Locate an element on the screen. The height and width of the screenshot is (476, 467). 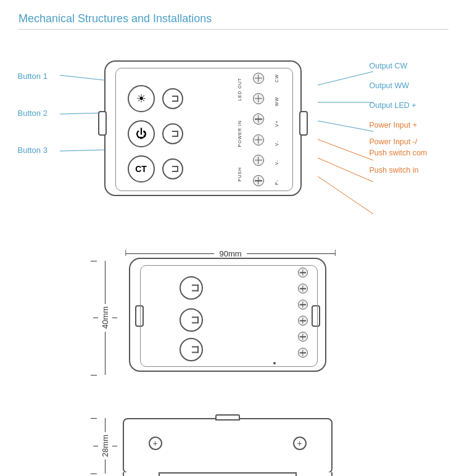
button2-text: Button 2 is located at coordinates (33, 113).